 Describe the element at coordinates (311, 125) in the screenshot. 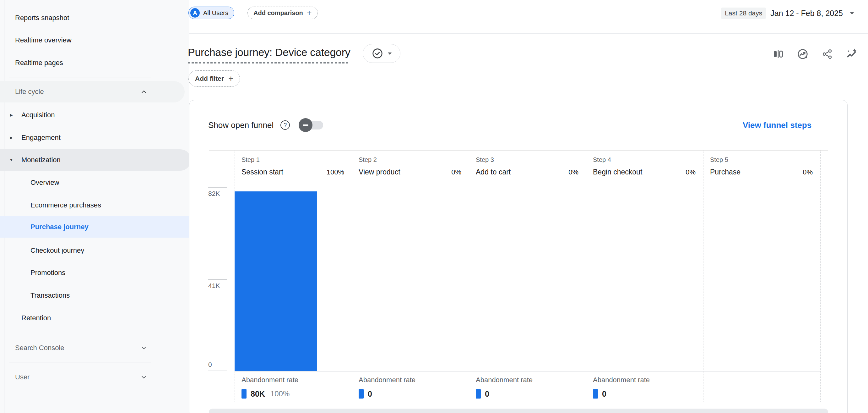

I see `show-open-funnel-toggle` at that location.